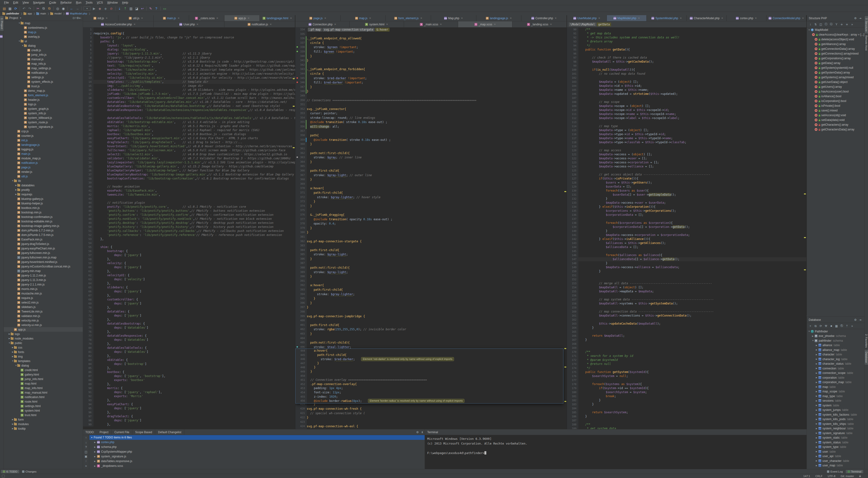 The image size is (868, 478). I want to click on code-line: 1, so click(189, 30).